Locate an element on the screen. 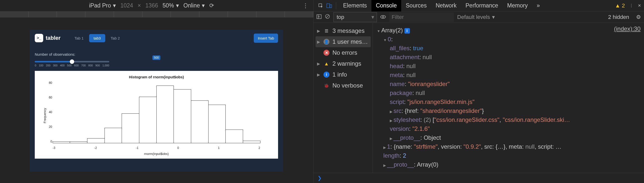 The height and width of the screenshot is (183, 644). app-header: >_ tabler Tab 1 tab3 Tab 2 Insert Tab is located at coordinates (156, 38).